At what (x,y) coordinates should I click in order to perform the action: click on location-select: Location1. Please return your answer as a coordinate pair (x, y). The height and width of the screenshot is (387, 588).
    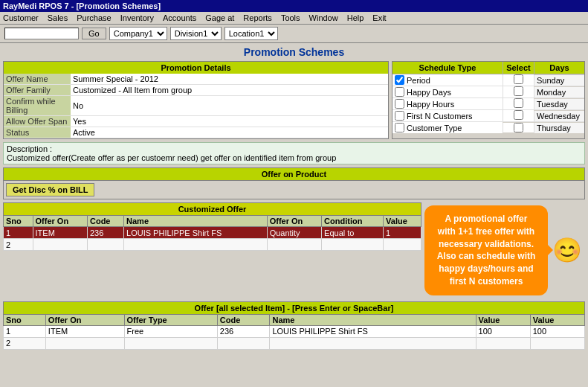
    Looking at the image, I should click on (251, 33).